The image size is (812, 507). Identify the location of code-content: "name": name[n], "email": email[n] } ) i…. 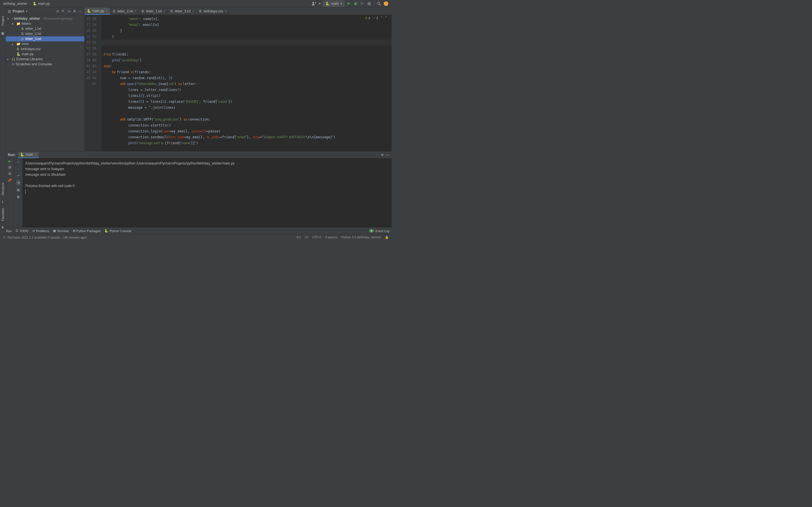
(246, 83).